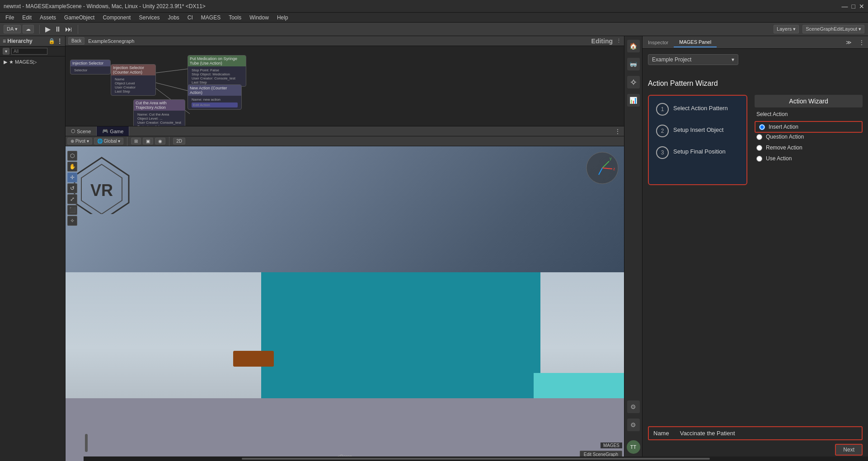 The image size is (868, 461). Describe the element at coordinates (345, 131) in the screenshot. I see `sceneview-tabs: ⬡ Scene 🎮 Game ⋮` at that location.